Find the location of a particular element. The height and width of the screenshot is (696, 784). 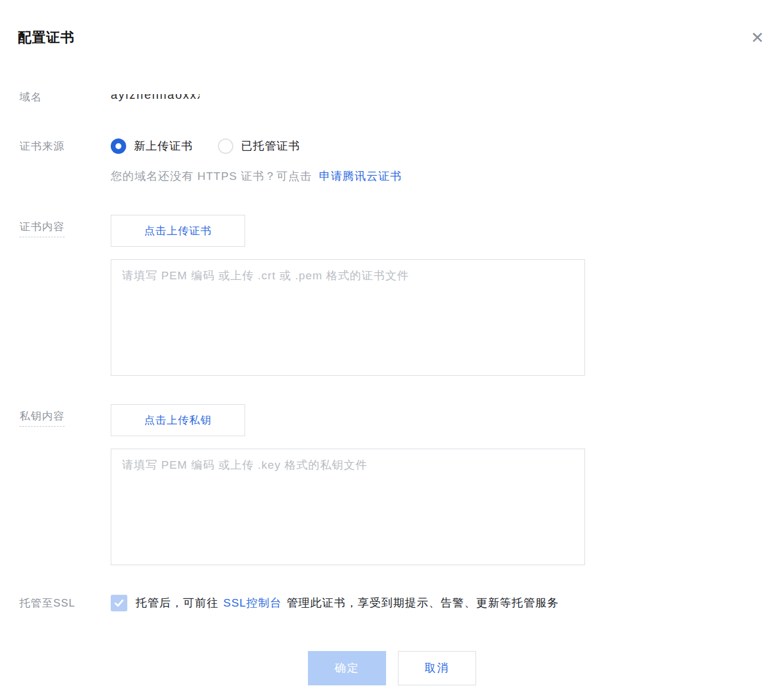

ssl-text-after: 管理此证书，享受到期提示、告警、更新等托管服务 is located at coordinates (423, 602).